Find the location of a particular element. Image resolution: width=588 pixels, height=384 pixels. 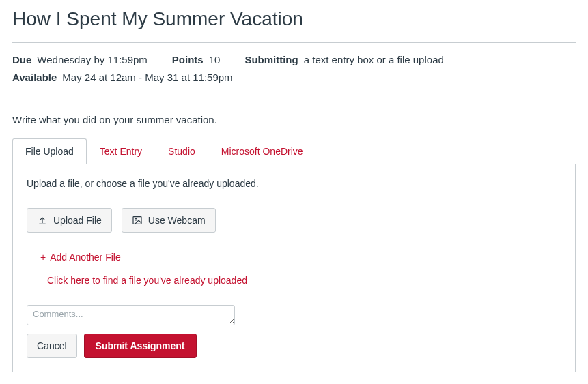

upload-hint: Upload a file, or choose a file you've a… is located at coordinates (294, 183).